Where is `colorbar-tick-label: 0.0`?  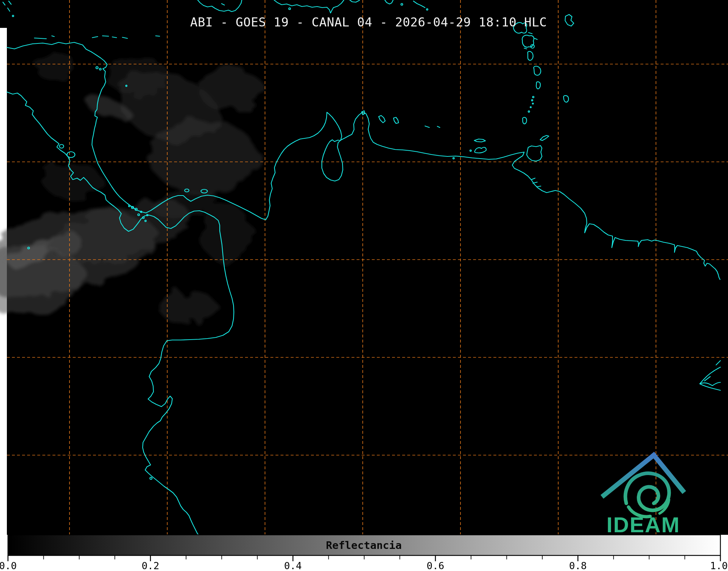 colorbar-tick-label: 0.0 is located at coordinates (8, 566).